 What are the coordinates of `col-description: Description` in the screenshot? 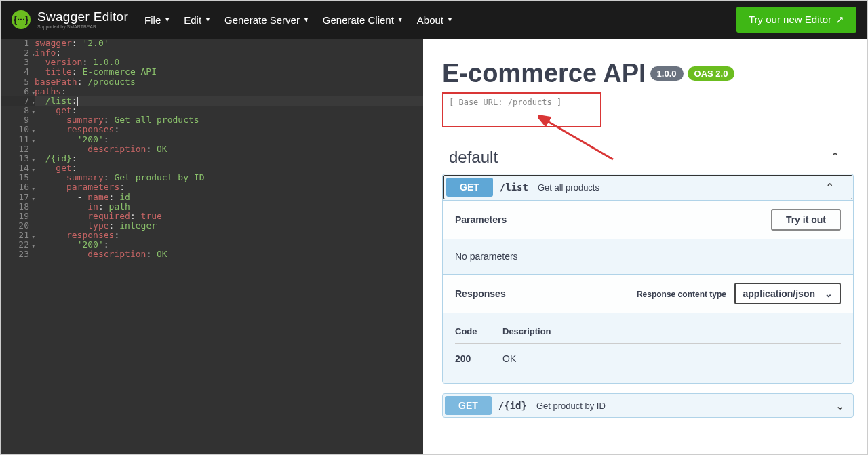 It's located at (671, 332).